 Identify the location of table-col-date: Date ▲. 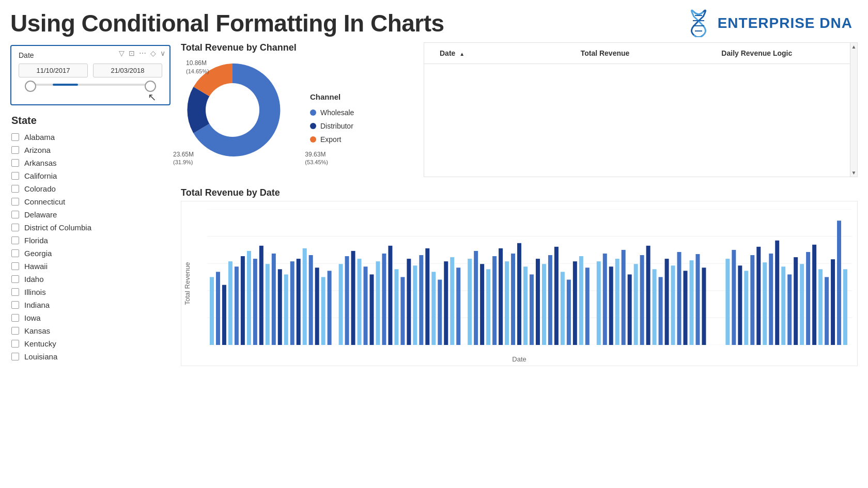
(500, 53).